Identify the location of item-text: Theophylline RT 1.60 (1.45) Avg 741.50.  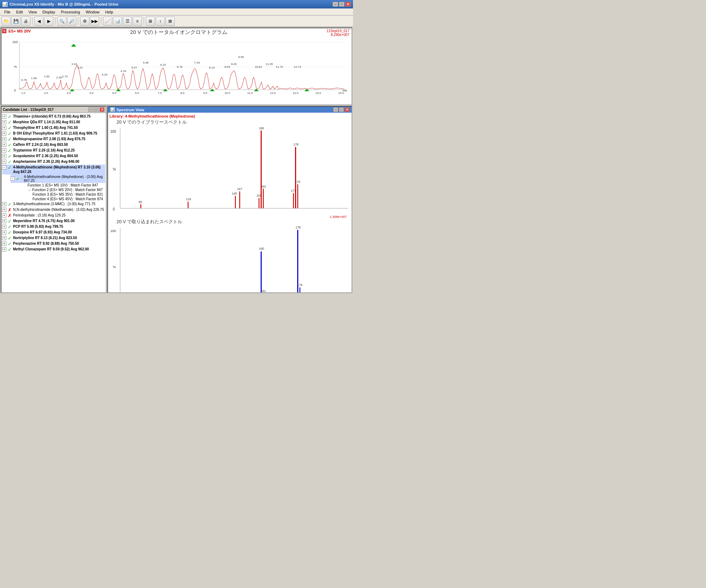
(45, 128).